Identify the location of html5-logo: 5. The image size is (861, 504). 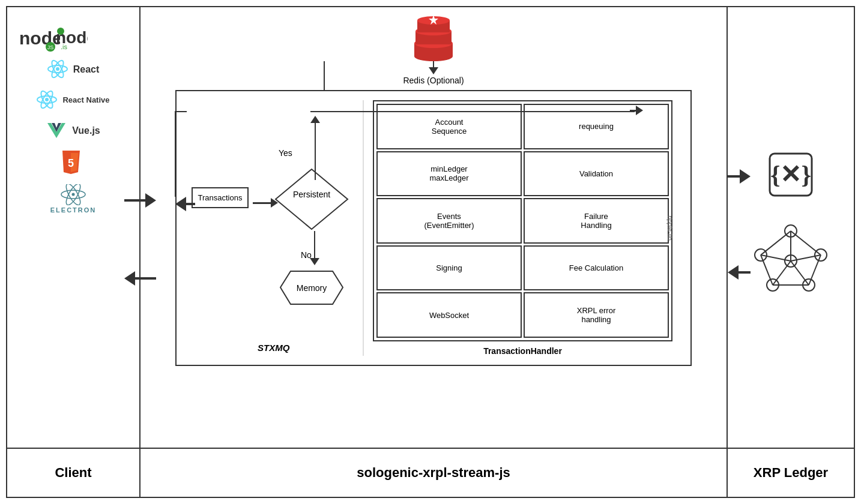
(73, 163).